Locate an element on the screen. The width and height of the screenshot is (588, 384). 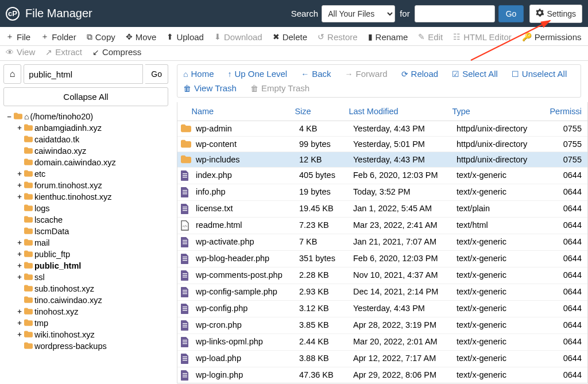
unselect-all-button: ☐Unselect All is located at coordinates (539, 73).